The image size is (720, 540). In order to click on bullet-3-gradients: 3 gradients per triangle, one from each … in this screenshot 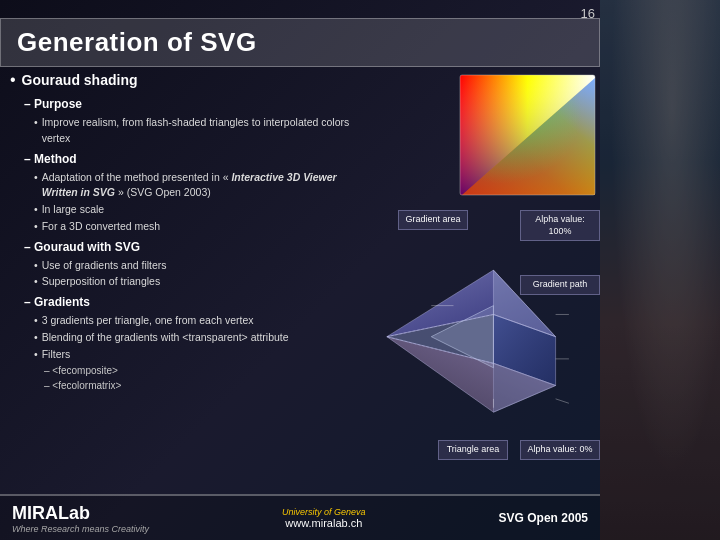, I will do `click(202, 321)`.